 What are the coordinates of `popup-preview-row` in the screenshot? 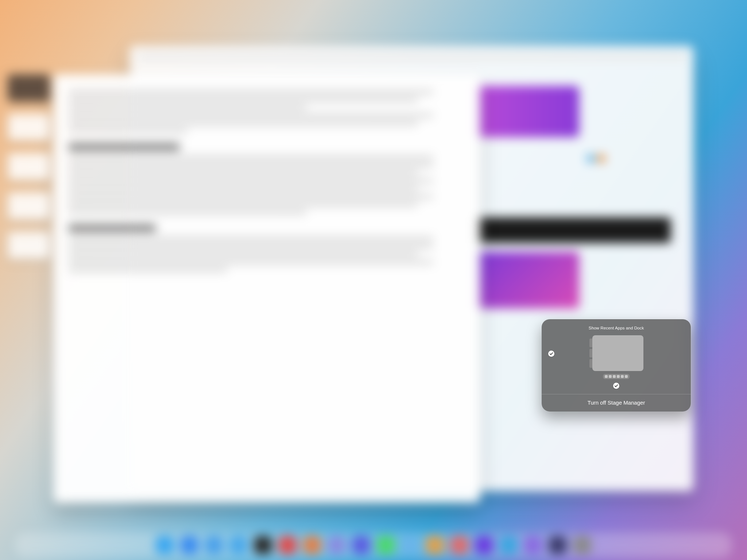 It's located at (616, 362).